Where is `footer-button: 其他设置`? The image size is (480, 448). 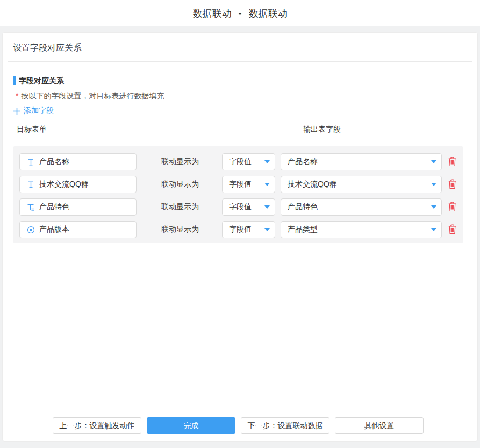 footer-button: 其他设置 is located at coordinates (379, 426).